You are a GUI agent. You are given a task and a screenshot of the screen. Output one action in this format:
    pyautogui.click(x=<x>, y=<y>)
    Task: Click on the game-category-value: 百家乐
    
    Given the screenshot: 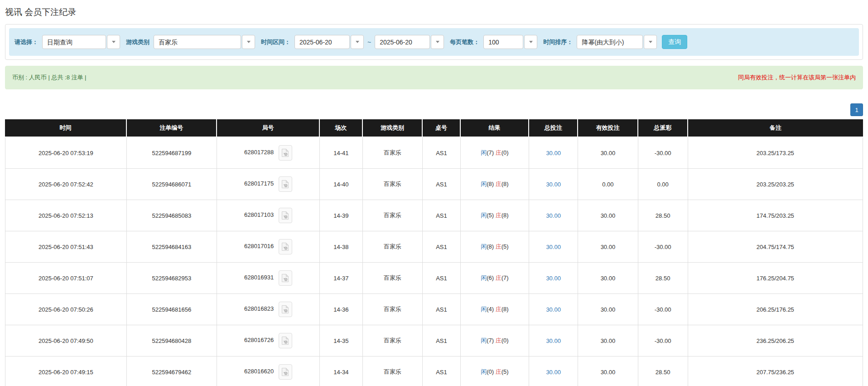 What is the action you would take?
    pyautogui.click(x=198, y=42)
    